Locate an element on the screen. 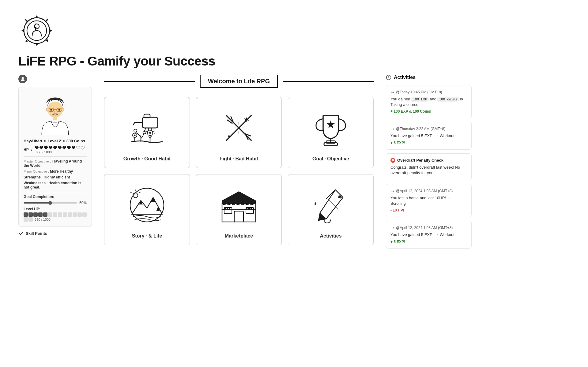  goal-label: Goal·Objective is located at coordinates (331, 159).